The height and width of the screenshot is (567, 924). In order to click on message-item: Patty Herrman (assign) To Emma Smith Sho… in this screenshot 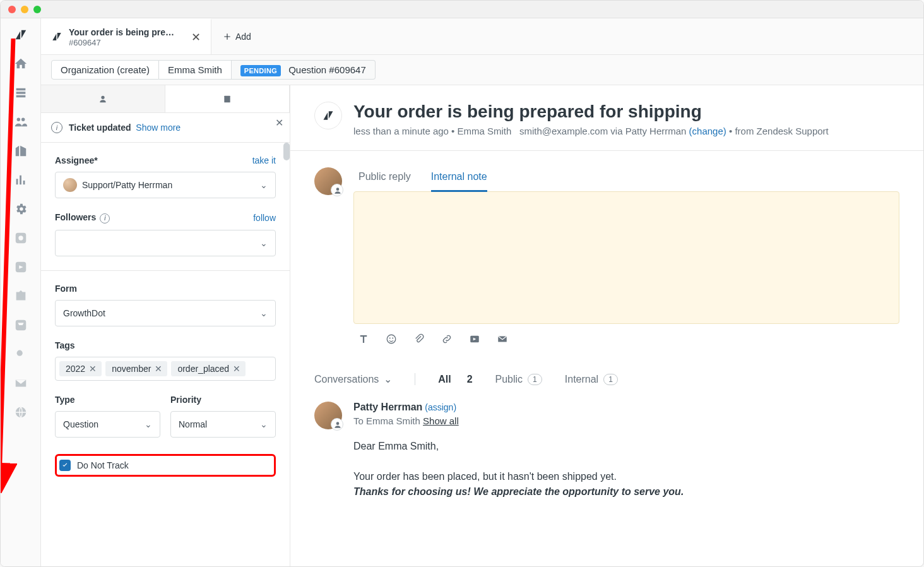, I will do `click(607, 451)`.